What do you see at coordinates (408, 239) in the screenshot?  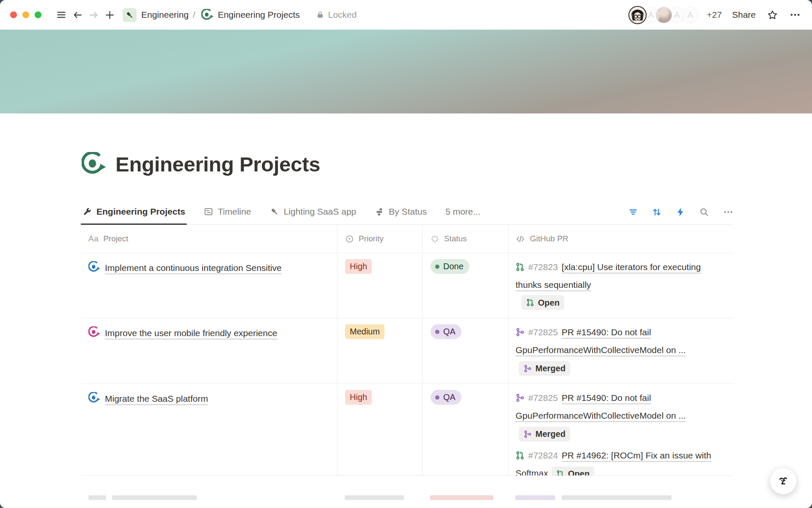 I see `table-header-row: Aa Project Priority Status GitHub PR` at bounding box center [408, 239].